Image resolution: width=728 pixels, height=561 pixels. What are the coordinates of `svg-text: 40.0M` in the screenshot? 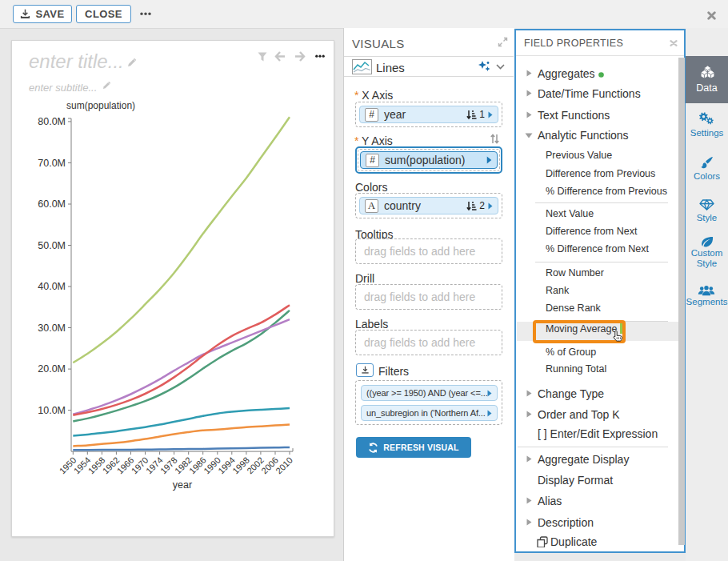 It's located at (51, 287).